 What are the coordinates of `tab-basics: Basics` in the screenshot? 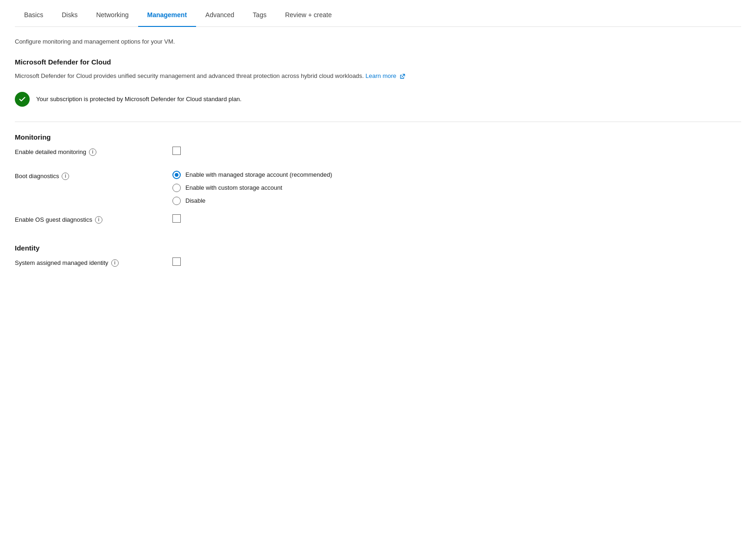 It's located at (33, 15).